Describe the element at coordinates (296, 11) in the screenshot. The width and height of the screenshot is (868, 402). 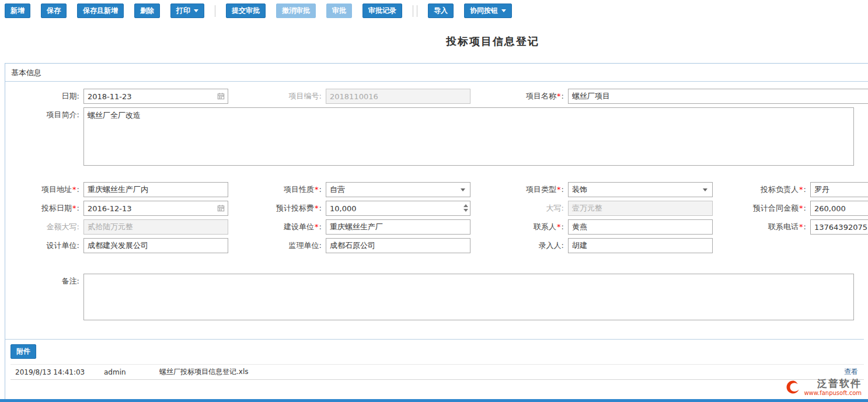
I see `cancel-approval-button-label: 撤消审批` at that location.